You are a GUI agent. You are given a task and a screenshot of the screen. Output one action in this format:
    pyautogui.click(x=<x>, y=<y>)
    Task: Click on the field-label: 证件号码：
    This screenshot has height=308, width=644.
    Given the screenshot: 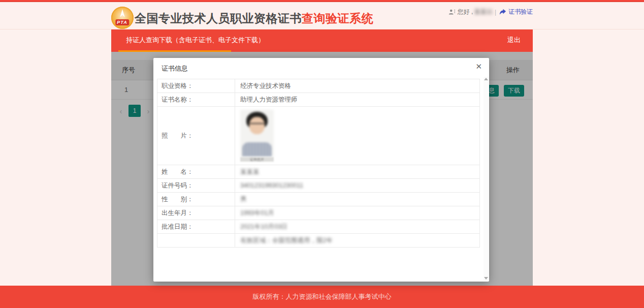 What is the action you would take?
    pyautogui.click(x=196, y=186)
    